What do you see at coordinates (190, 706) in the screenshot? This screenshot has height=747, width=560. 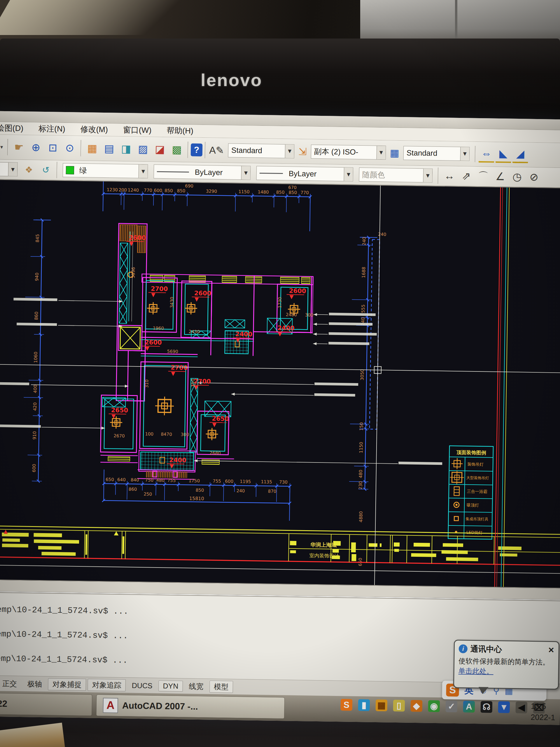 I see `taskbar-autocad-button: A AutoCAD 2007 -...` at bounding box center [190, 706].